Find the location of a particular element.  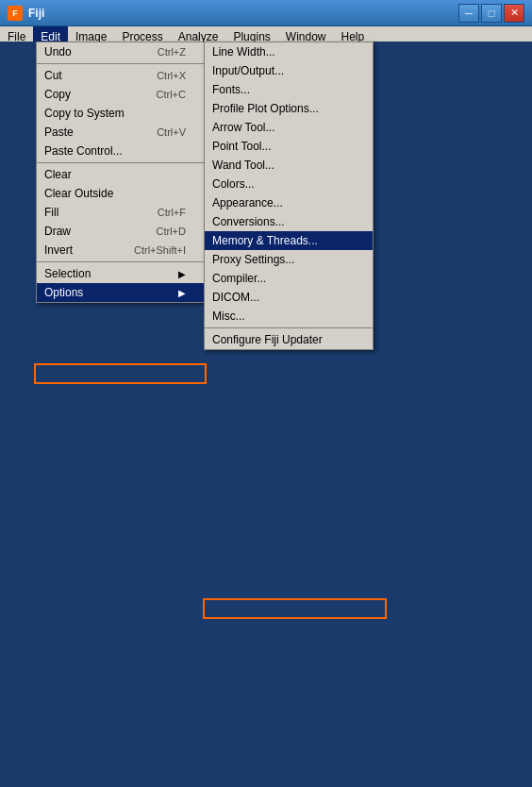

opt-arrow-tool-label: Arrow Tool... is located at coordinates (243, 127).